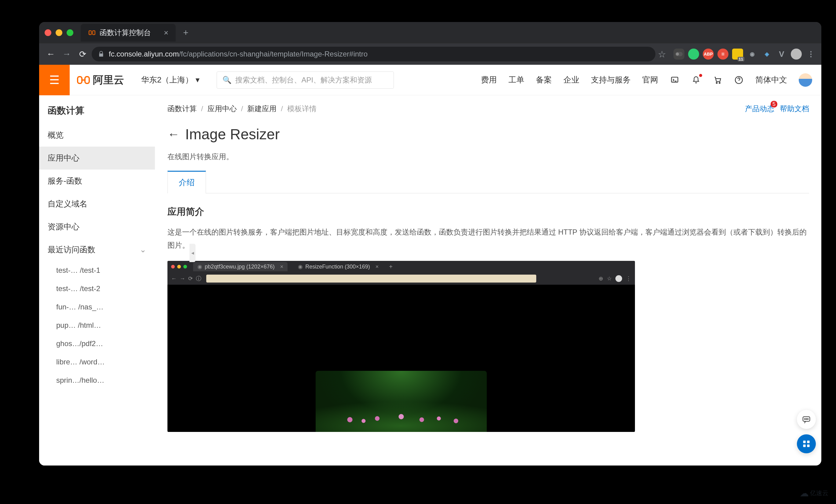 This screenshot has height=504, width=836. What do you see at coordinates (571, 80) in the screenshot?
I see `nav-enterprise: 企业` at bounding box center [571, 80].